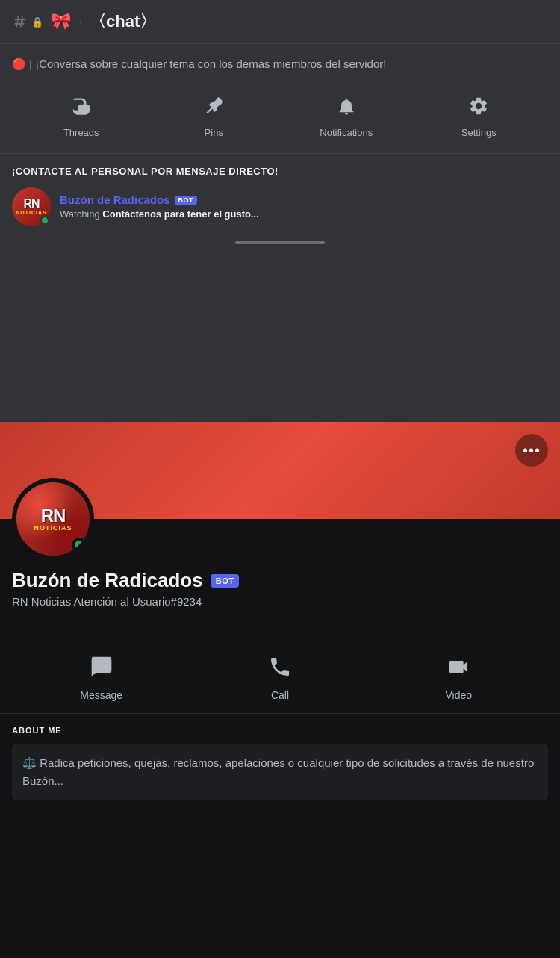 This screenshot has height=958, width=560. What do you see at coordinates (458, 676) in the screenshot?
I see `video-action: Video` at bounding box center [458, 676].